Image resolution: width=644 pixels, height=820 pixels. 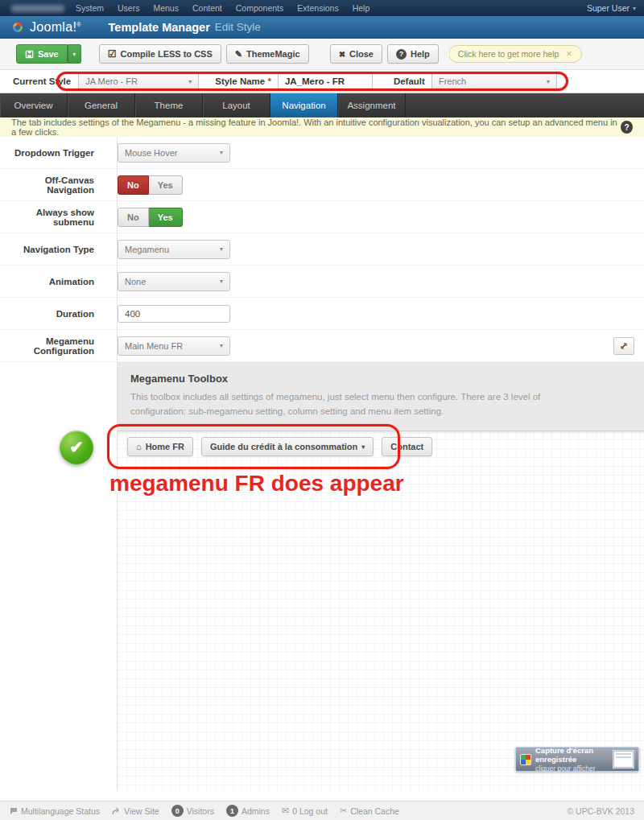 I want to click on megamenu-config-value: Main Menu FR, so click(x=154, y=346).